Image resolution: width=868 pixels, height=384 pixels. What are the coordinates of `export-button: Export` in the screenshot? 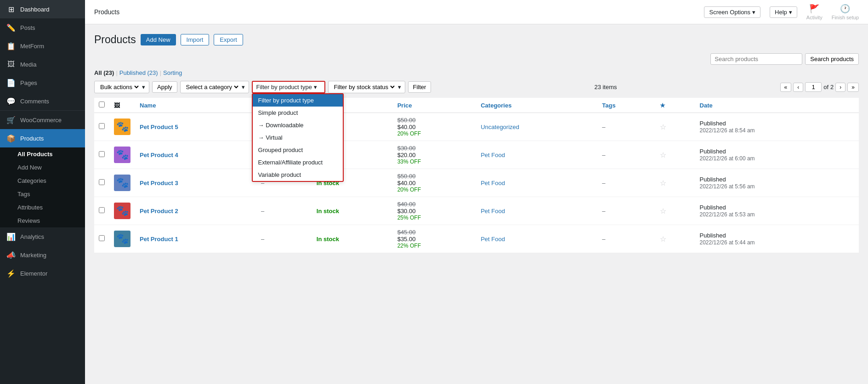 It's located at (228, 40).